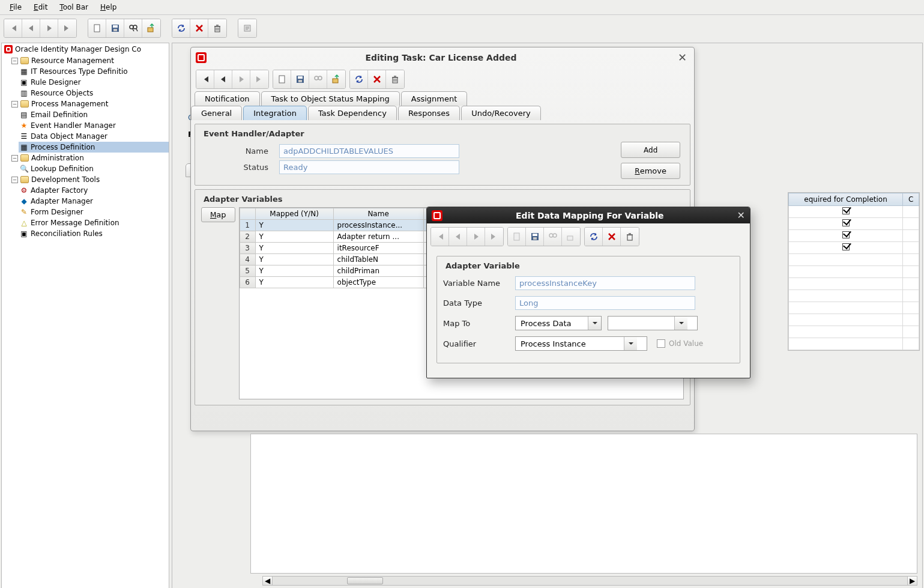 This screenshot has width=924, height=588. What do you see at coordinates (79, 71) in the screenshot?
I see `node-it-resources: IT Resources Type Definitio` at bounding box center [79, 71].